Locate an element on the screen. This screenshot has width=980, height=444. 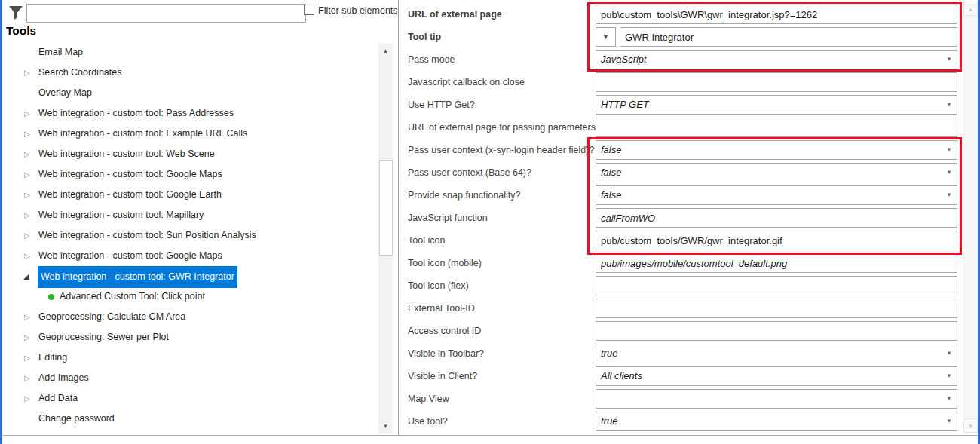
select-value: JavaScript is located at coordinates (624, 60).